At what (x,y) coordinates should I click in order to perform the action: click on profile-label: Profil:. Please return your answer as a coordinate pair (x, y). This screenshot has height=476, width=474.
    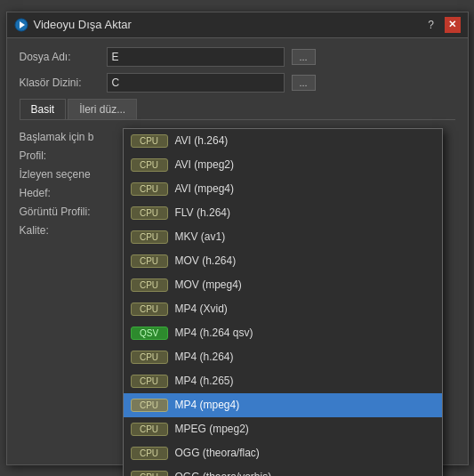
    Looking at the image, I should click on (60, 156).